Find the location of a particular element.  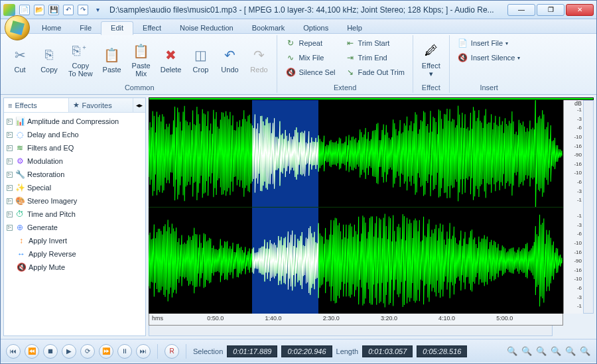

qat-open: 📂 is located at coordinates (39, 10).